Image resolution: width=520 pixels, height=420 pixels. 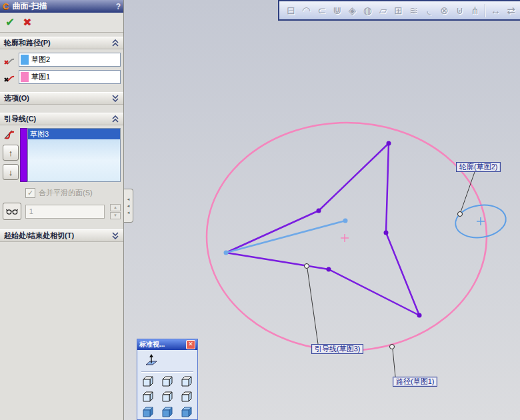 What do you see at coordinates (151, 361) in the screenshot?
I see `normal-to-button` at bounding box center [151, 361].